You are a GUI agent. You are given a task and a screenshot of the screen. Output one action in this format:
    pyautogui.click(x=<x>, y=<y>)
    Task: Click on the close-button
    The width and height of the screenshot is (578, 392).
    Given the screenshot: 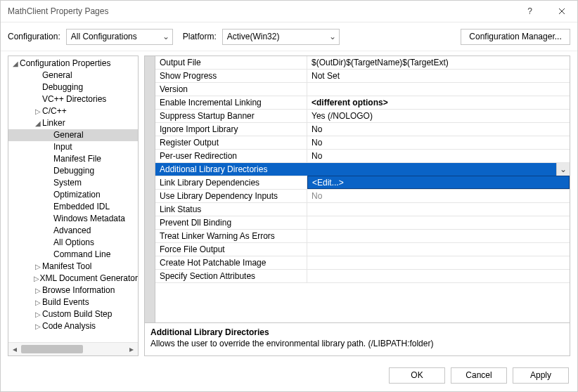 What is the action you would take?
    pyautogui.click(x=561, y=11)
    